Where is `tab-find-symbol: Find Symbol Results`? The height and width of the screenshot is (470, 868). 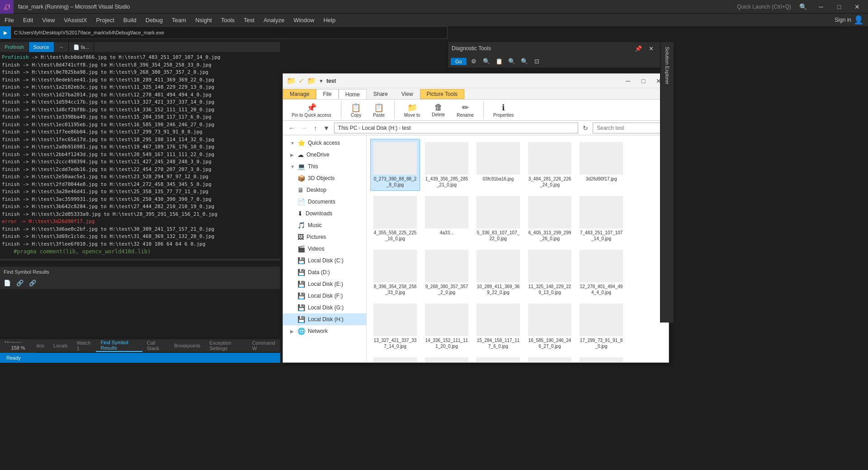 tab-find-symbol: Find Symbol Results is located at coordinates (119, 346).